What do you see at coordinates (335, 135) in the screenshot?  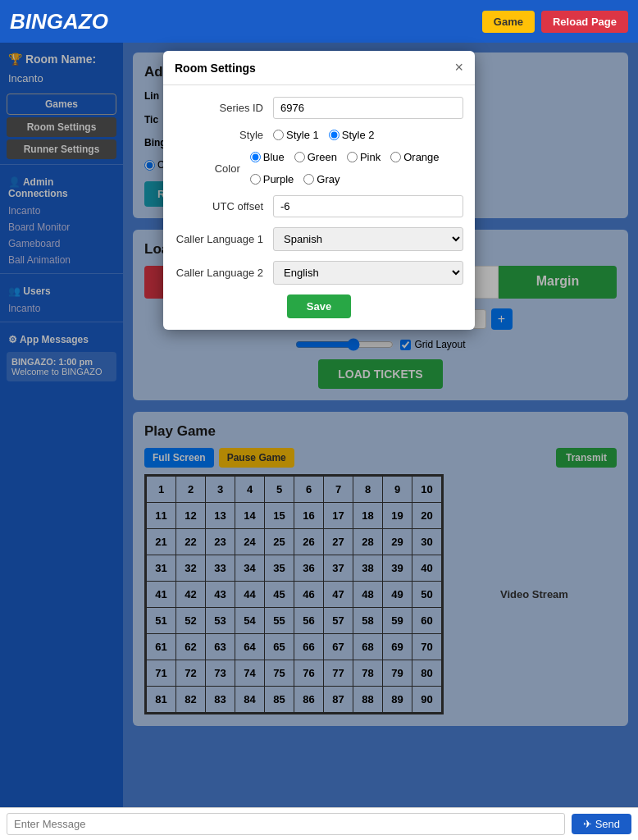 I see `style2-radio` at bounding box center [335, 135].